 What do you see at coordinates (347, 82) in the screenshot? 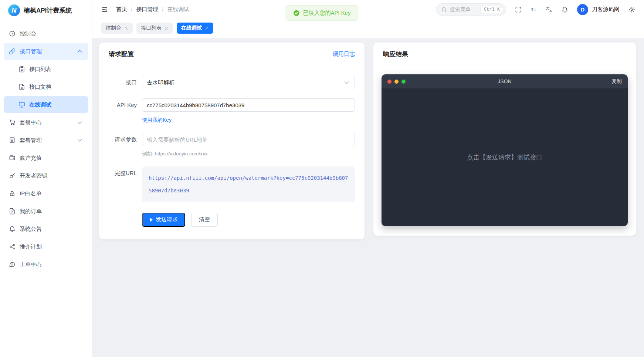
I see `chevron-down-icon` at bounding box center [347, 82].